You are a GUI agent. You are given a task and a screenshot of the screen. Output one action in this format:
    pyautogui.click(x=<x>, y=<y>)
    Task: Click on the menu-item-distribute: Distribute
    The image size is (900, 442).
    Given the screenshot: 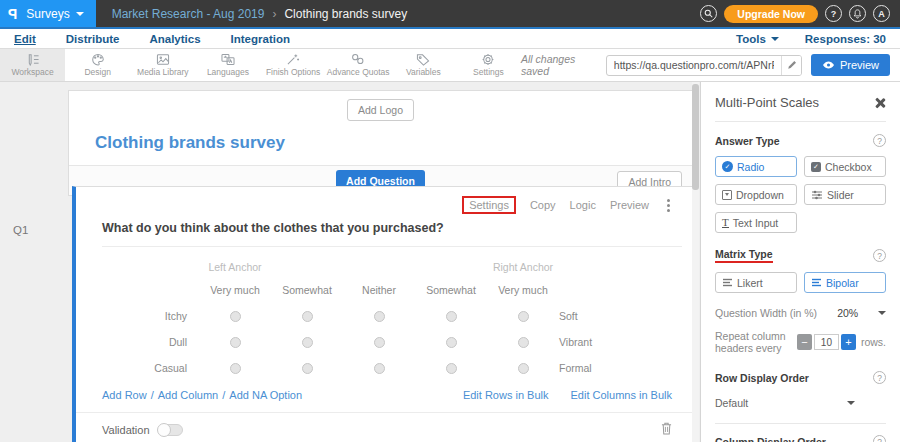 What is the action you would take?
    pyautogui.click(x=93, y=39)
    